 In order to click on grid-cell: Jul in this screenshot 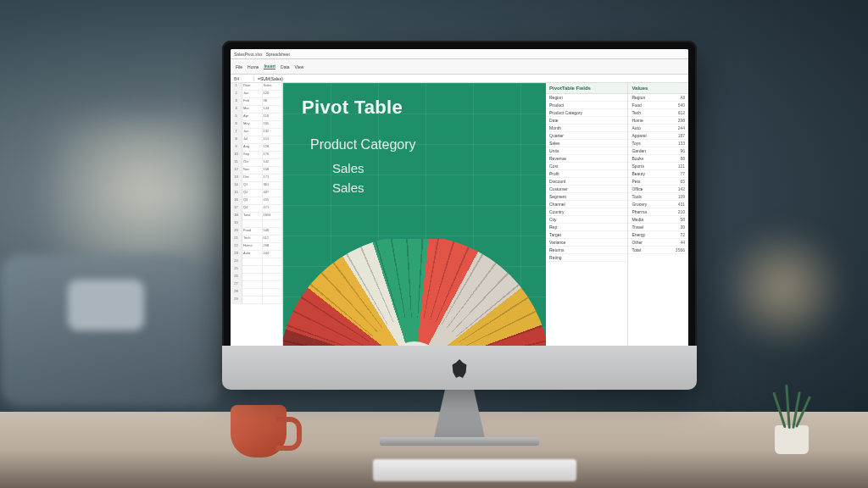, I will do `click(253, 141)`.